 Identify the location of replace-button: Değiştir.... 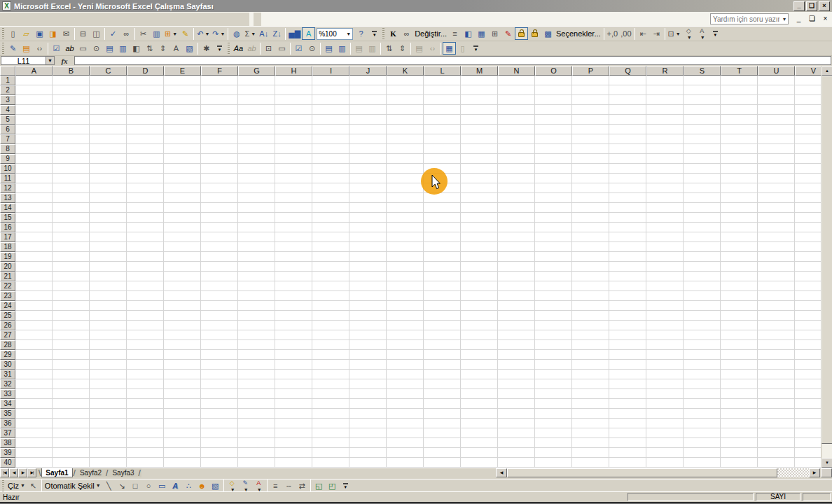
(431, 34).